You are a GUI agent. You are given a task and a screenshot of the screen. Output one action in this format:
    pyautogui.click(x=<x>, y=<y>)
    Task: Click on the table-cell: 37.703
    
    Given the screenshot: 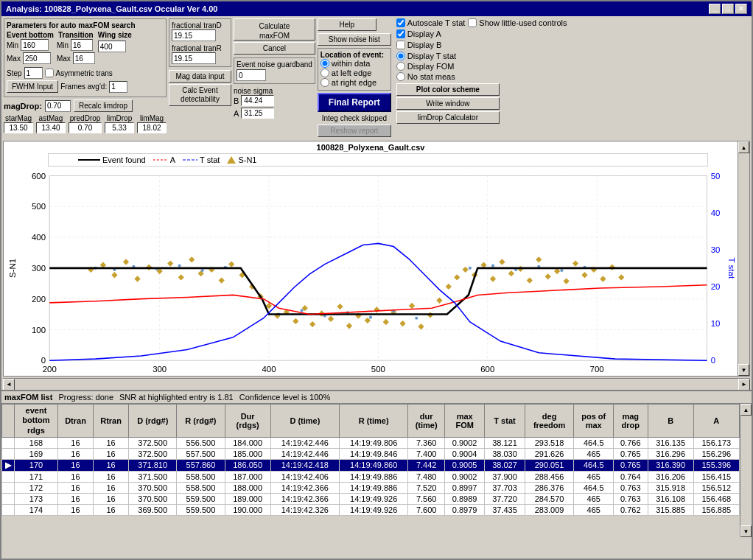 What is the action you would take?
    pyautogui.click(x=505, y=488)
    